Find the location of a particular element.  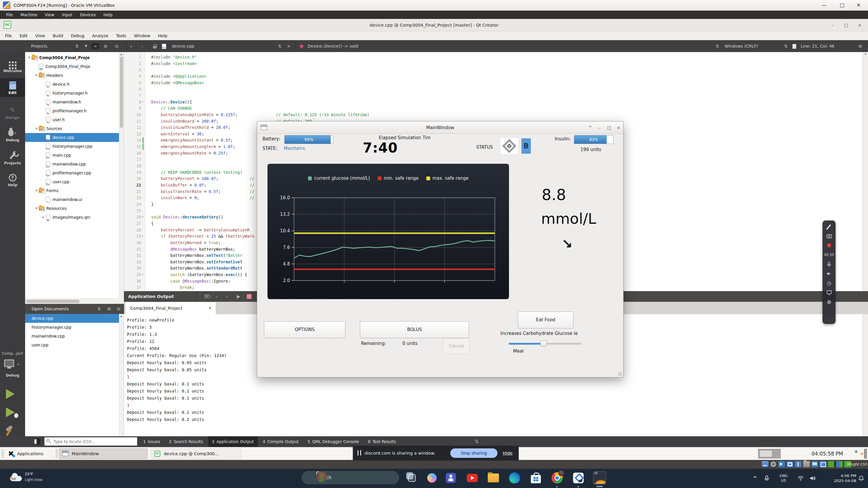

dialog-resize-grip is located at coordinates (620, 374).